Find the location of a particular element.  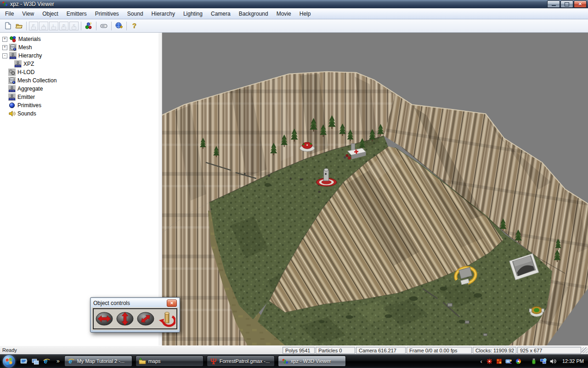

emitter-save-button: E is located at coordinates (34, 26).